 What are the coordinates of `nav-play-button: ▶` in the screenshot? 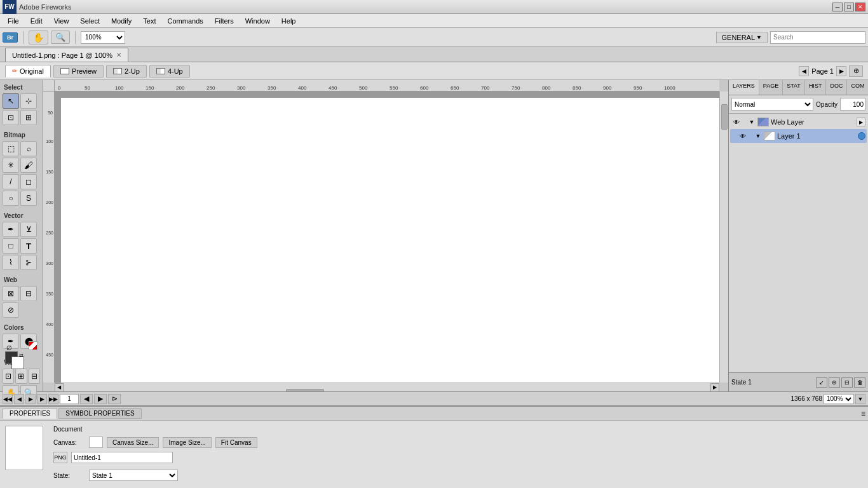 It's located at (31, 399).